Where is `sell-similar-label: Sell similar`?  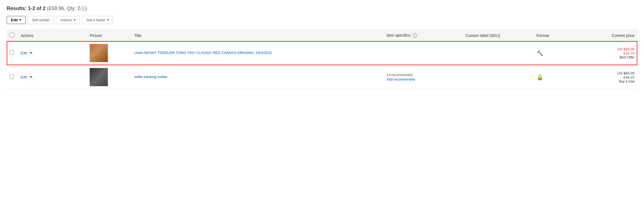
sell-similar-label: Sell similar is located at coordinates (41, 20).